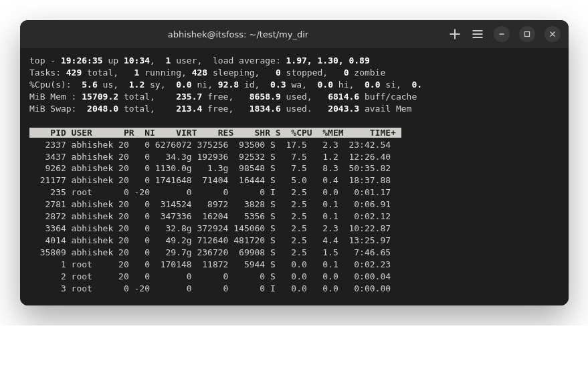 Image resolution: width=588 pixels, height=375 pixels. Describe the element at coordinates (223, 96) in the screenshot. I see `summary-mem: MiB Mem : 15709.2 total, 235.7 free, 865…` at that location.